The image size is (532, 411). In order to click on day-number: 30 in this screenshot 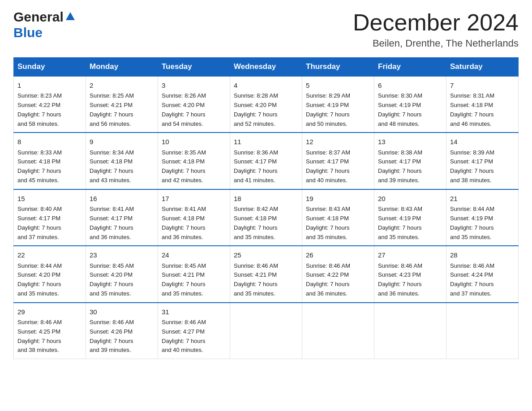, I will do `click(122, 312)`.